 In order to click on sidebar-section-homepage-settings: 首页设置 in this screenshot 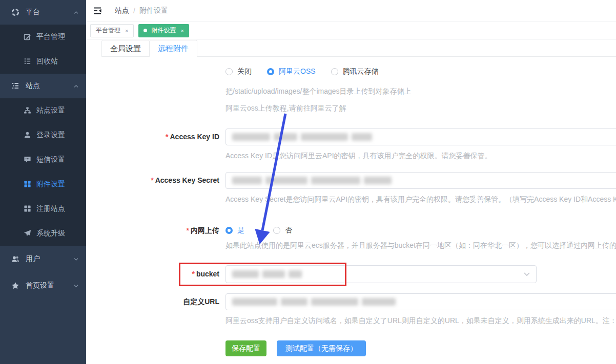, I will do `click(43, 286)`.